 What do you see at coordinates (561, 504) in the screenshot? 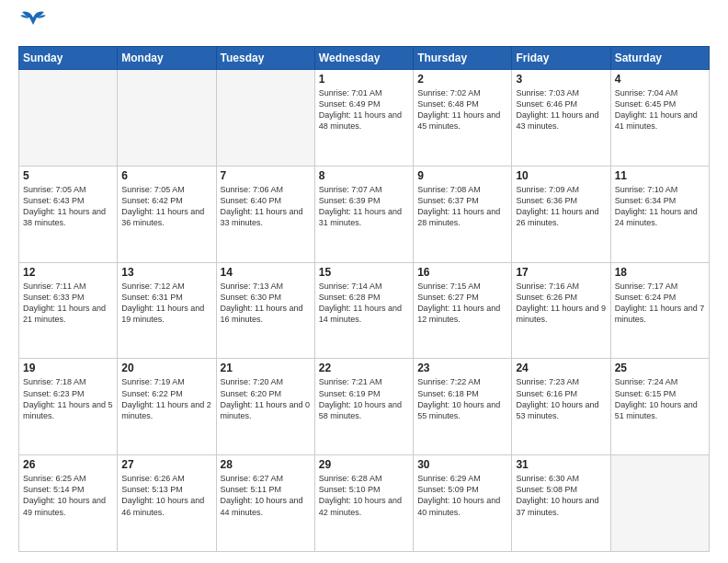
I see `calendar-cell: 31Sunrise: 6:30 AM Sunset: 5:08 PM Dayli…` at bounding box center [561, 504].